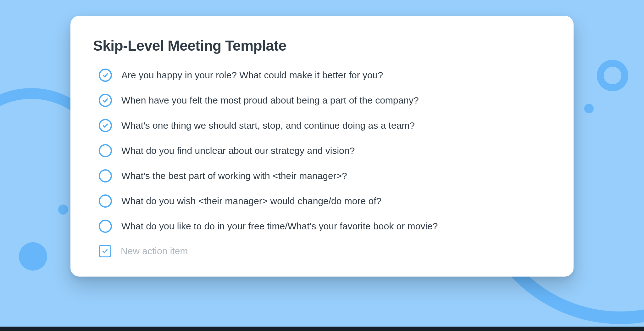 The image size is (644, 331). I want to click on list-item: Are you happy in your role? What could m…, so click(325, 75).